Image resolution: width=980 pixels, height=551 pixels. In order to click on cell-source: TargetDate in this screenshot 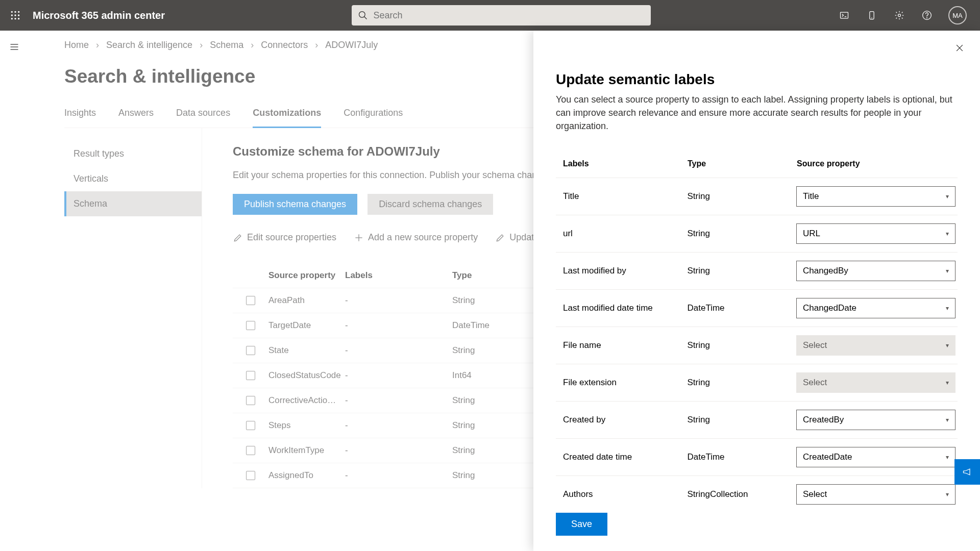, I will do `click(307, 325)`.